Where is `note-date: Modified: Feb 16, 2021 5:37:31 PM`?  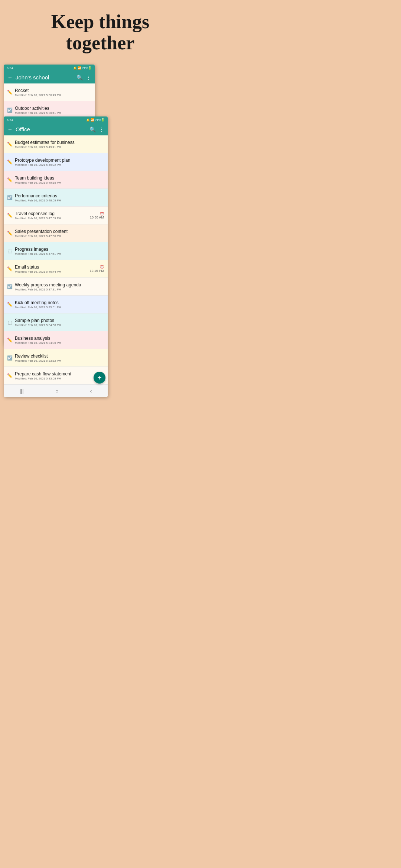 note-date: Modified: Feb 16, 2021 5:37:31 PM is located at coordinates (59, 289).